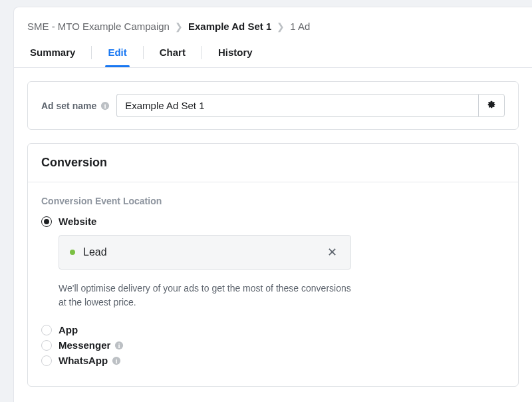 The height and width of the screenshot is (402, 532). What do you see at coordinates (68, 330) in the screenshot?
I see `radio-label-app: App` at bounding box center [68, 330].